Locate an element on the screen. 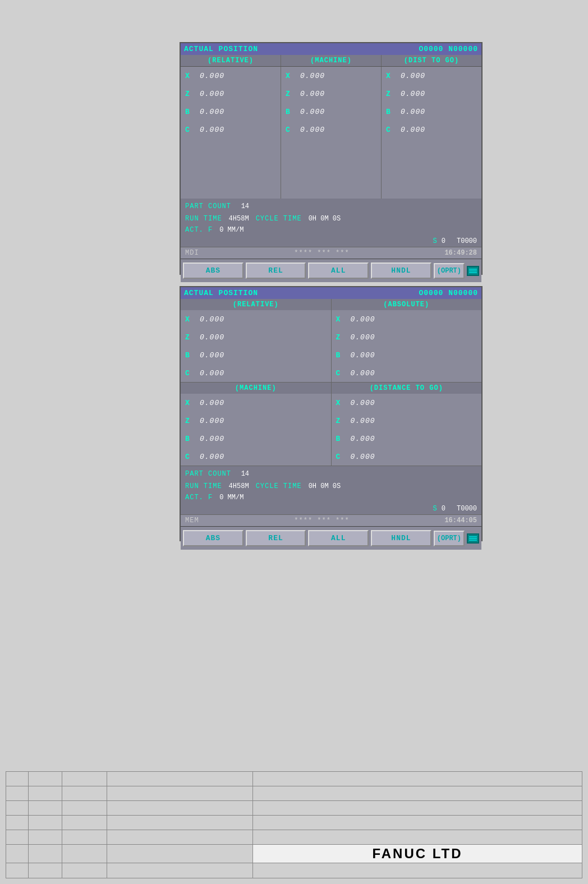 The image size is (588, 884). panel2-actf-label: ACT. F is located at coordinates (199, 498).